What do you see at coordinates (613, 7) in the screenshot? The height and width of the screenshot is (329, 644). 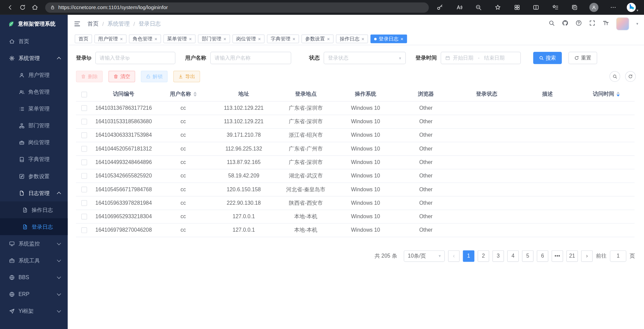 I see `more-menu-icon` at bounding box center [613, 7].